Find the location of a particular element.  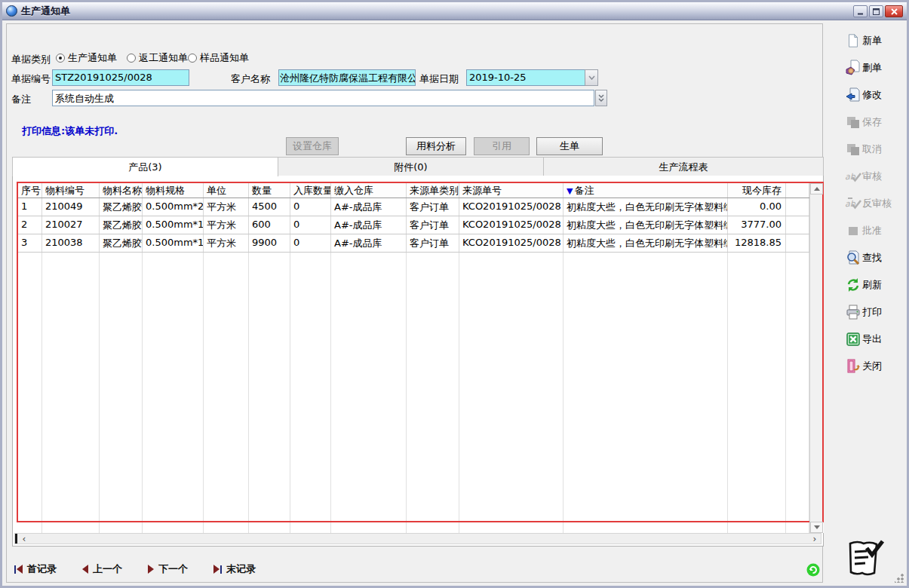

last-record-button: 末记录 is located at coordinates (235, 569).